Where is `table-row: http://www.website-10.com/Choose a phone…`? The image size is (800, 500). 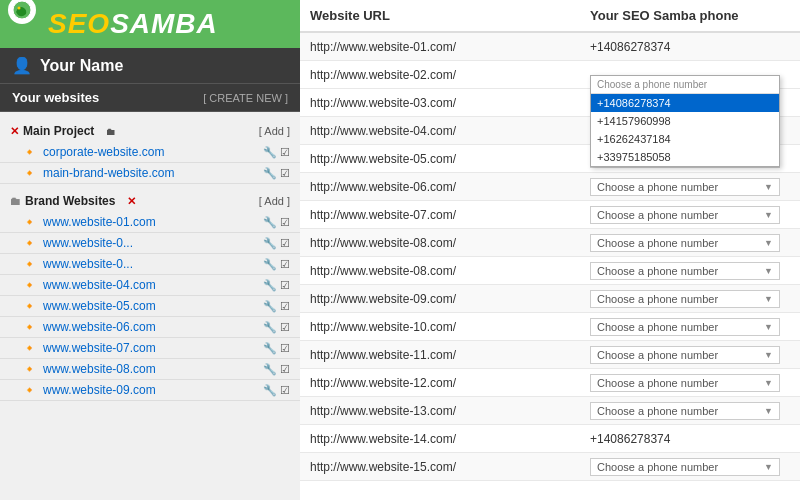
table-row: http://www.website-10.com/Choose a phone… is located at coordinates (550, 327).